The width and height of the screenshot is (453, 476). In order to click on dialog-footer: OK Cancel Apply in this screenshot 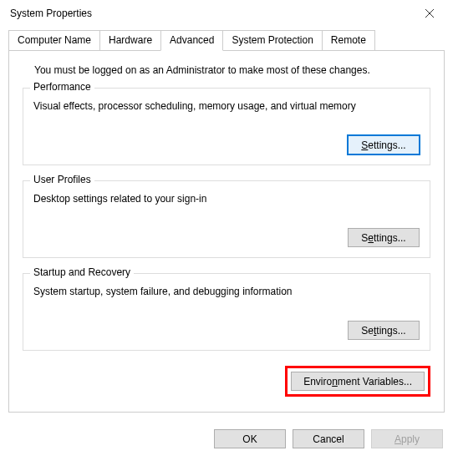, I will do `click(226, 433)`.